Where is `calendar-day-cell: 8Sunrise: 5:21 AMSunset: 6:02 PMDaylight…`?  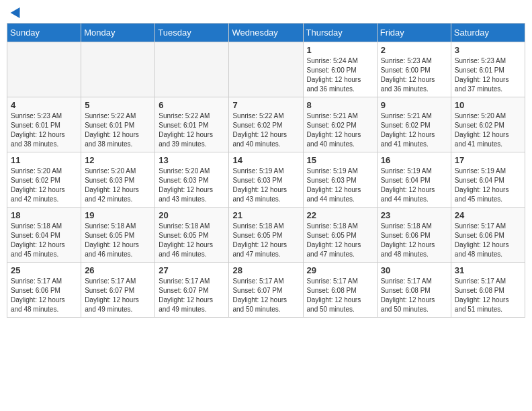 calendar-day-cell: 8Sunrise: 5:21 AMSunset: 6:02 PMDaylight… is located at coordinates (340, 125).